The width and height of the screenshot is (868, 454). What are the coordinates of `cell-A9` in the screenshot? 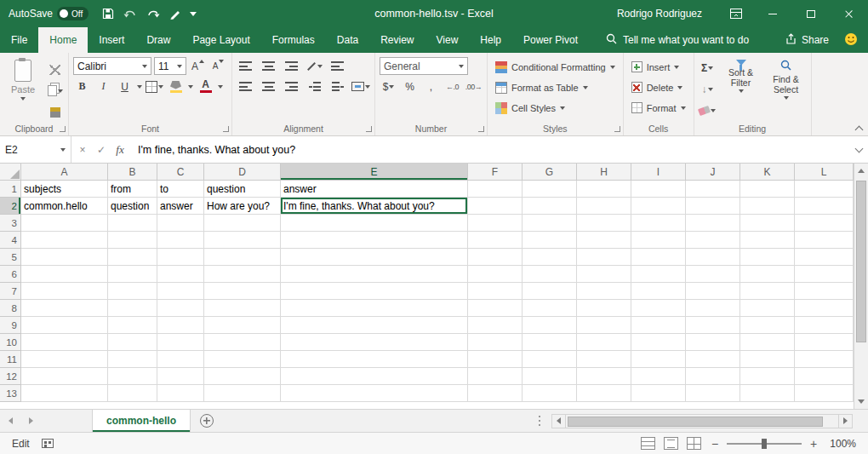 It's located at (65, 325).